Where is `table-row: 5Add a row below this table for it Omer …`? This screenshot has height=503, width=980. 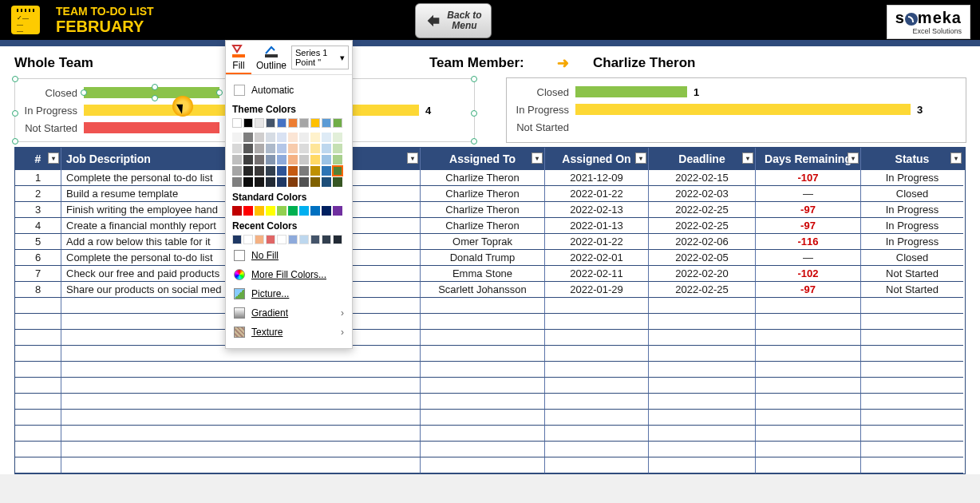
table-row: 5Add a row below this table for it Omer … is located at coordinates (490, 242).